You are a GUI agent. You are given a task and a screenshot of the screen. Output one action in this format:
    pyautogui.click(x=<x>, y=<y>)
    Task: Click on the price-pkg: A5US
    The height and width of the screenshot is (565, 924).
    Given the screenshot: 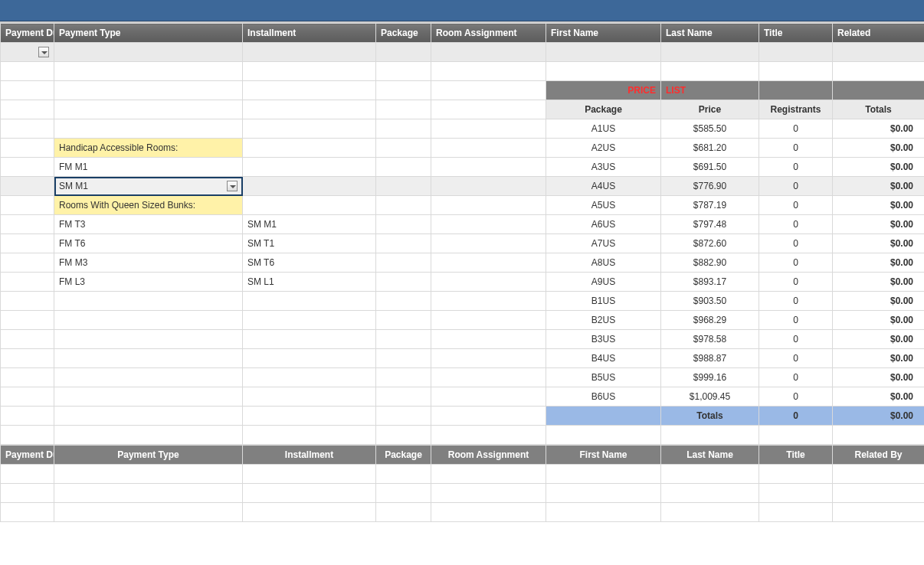 What is the action you would take?
    pyautogui.click(x=604, y=205)
    